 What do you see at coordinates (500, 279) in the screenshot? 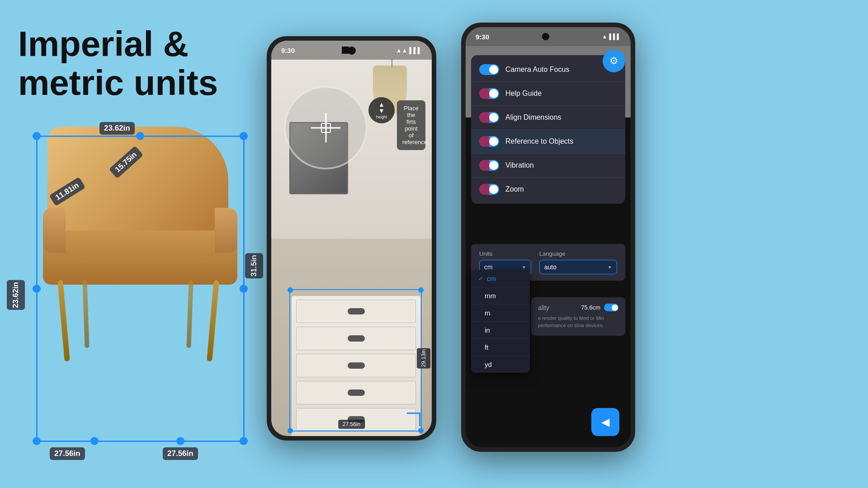
I see `dropdown-item-cm: ✓ cm` at bounding box center [500, 279].